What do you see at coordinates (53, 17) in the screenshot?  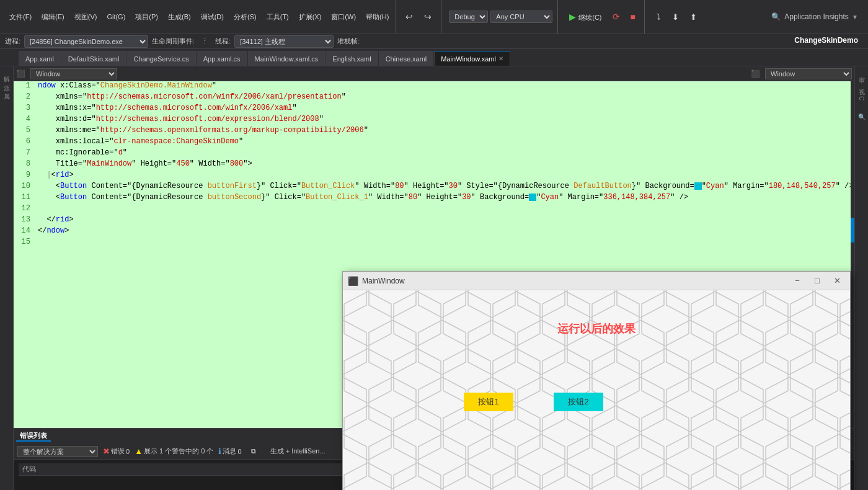 I see `menu-edit: 编辑(E)` at bounding box center [53, 17].